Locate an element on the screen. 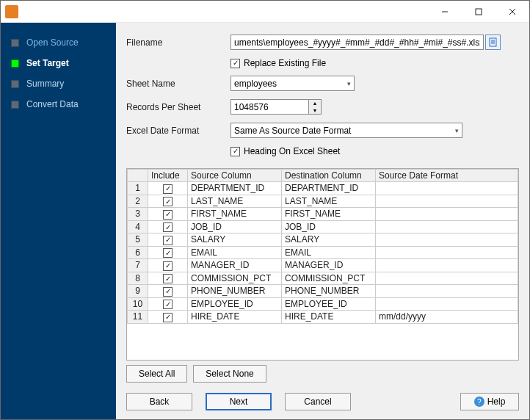 This screenshot has height=420, width=530. destination-column-cell: EMPLOYEE_ID is located at coordinates (329, 304).